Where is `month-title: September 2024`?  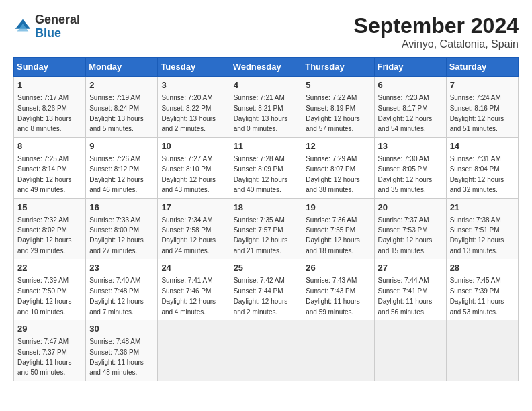
month-title: September 2024 is located at coordinates (437, 26).